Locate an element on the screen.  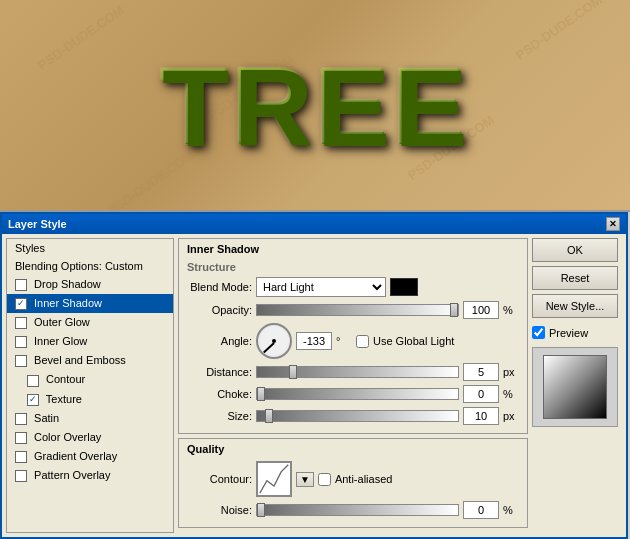
noise-unit: % is located at coordinates (511, 510).